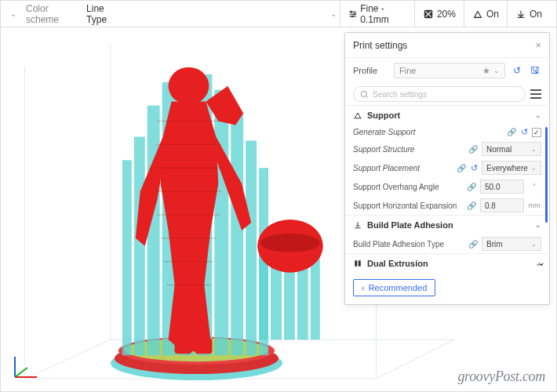 The width and height of the screenshot is (557, 392). What do you see at coordinates (511, 244) in the screenshot?
I see `adhesion-type-dropdown: Brim⌄` at bounding box center [511, 244].